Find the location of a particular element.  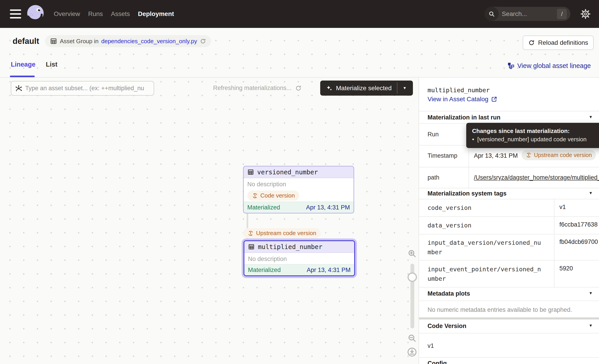

tag-key: code_version is located at coordinates (485, 208).